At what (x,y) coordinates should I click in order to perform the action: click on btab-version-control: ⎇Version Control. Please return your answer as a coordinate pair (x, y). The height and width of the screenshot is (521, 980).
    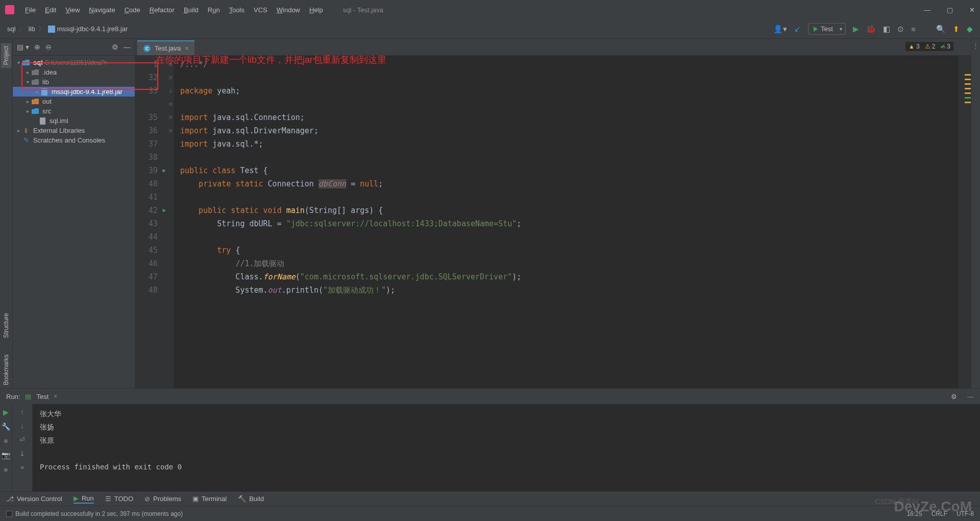
    Looking at the image, I should click on (34, 499).